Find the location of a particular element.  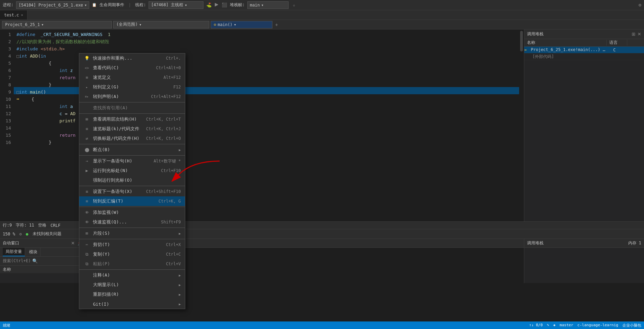

vscode-icon: ◈ is located at coordinates (554, 326).